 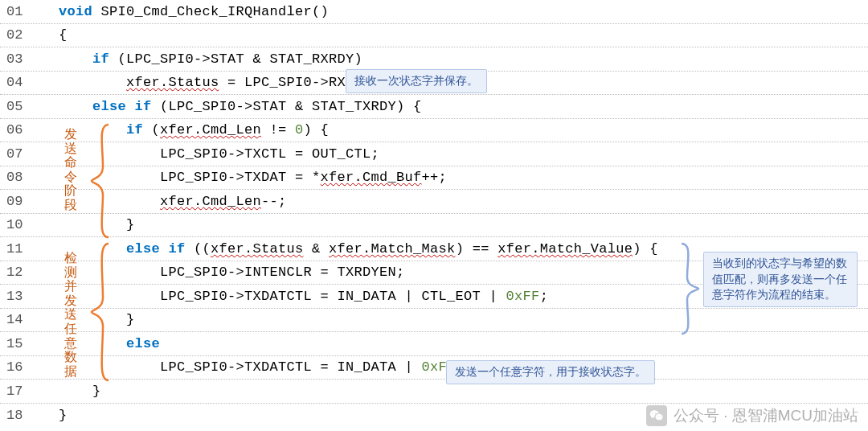 What do you see at coordinates (71, 170) in the screenshot?
I see `vlabel-send-cmd-phase: 发送命令阶段` at bounding box center [71, 170].